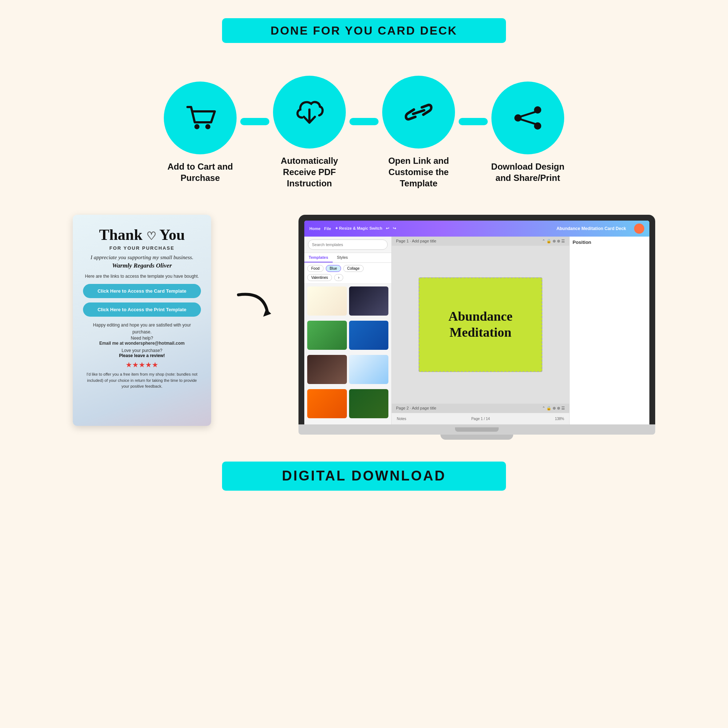 The image size is (728, 728). What do you see at coordinates (348, 273) in the screenshot?
I see `canva-filters: Food Blue Collage Valentines ›` at bounding box center [348, 273].